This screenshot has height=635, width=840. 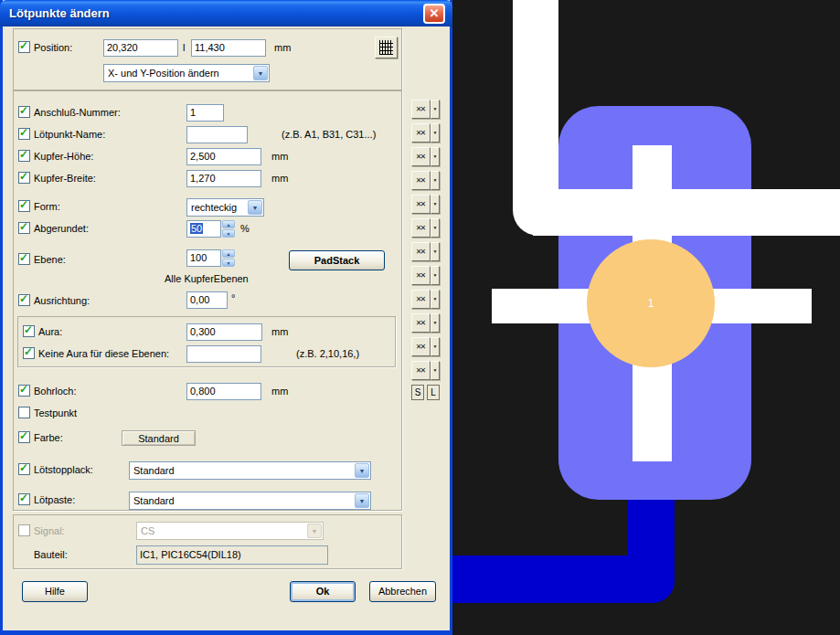 What do you see at coordinates (51, 555) in the screenshot?
I see `bauteil-label: Bauteil:` at bounding box center [51, 555].